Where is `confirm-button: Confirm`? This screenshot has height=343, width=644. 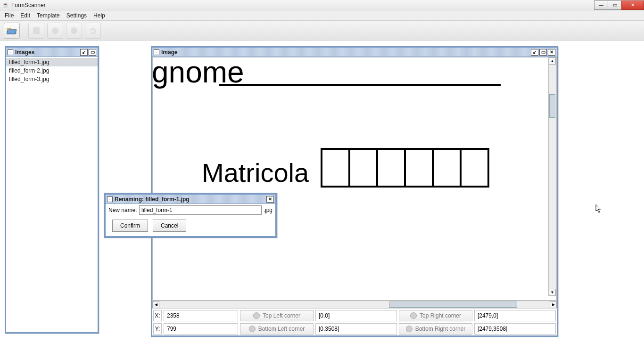
confirm-button: Confirm is located at coordinates (130, 226).